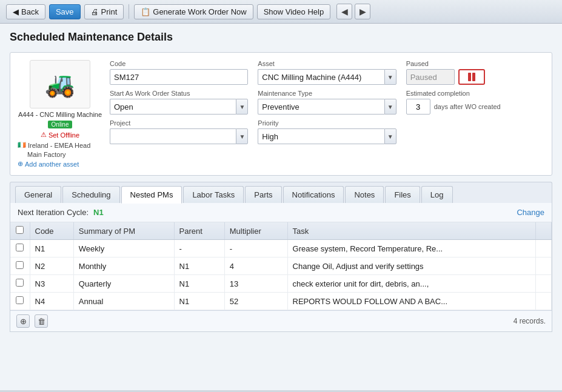 This screenshot has height=392, width=562. Describe the element at coordinates (104, 12) in the screenshot. I see `print-button: 🖨 Print` at that location.